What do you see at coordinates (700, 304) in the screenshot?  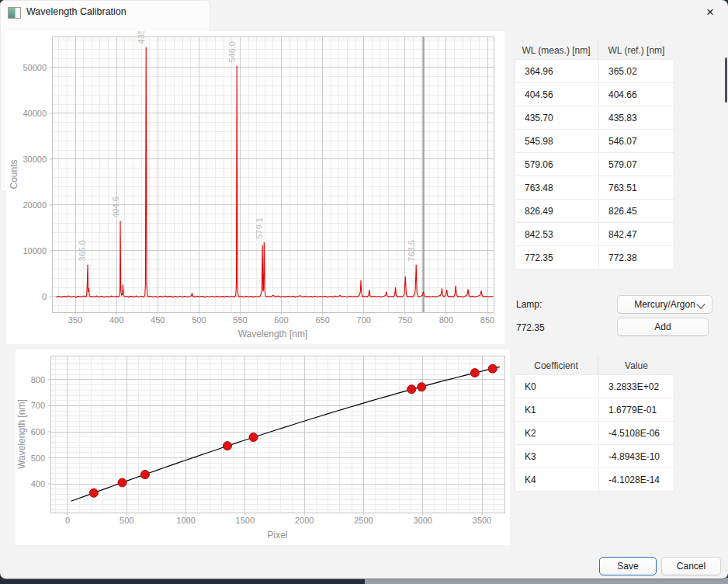 I see `chevron-down-icon` at bounding box center [700, 304].